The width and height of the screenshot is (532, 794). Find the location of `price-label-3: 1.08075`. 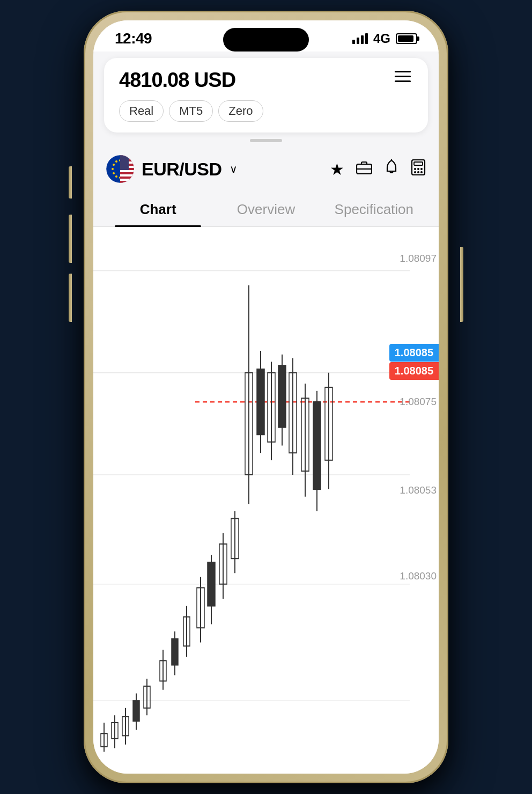

price-label-3: 1.08075 is located at coordinates (418, 402).